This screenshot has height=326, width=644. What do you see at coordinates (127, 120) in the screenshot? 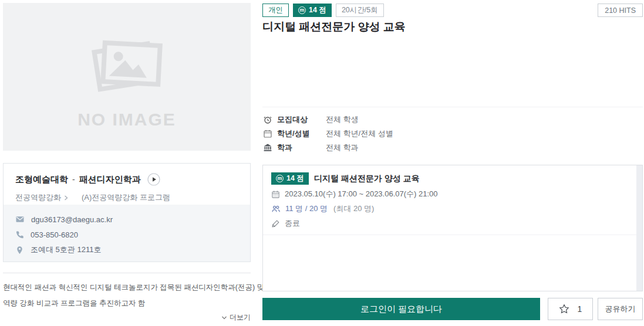
I see `no-image-label: NO IMAGE` at bounding box center [127, 120].